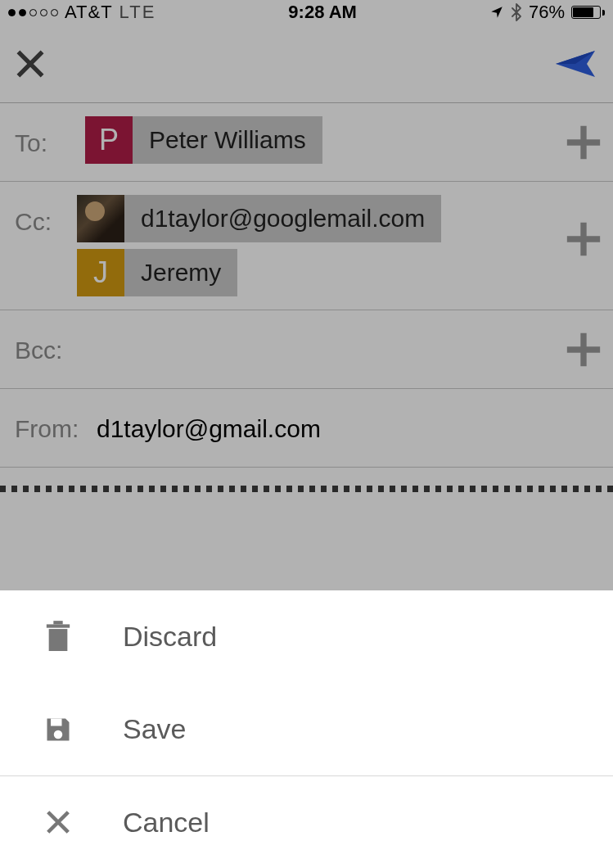 Image resolution: width=613 pixels, height=868 pixels. Describe the element at coordinates (58, 637) in the screenshot. I see `trash-icon` at that location.